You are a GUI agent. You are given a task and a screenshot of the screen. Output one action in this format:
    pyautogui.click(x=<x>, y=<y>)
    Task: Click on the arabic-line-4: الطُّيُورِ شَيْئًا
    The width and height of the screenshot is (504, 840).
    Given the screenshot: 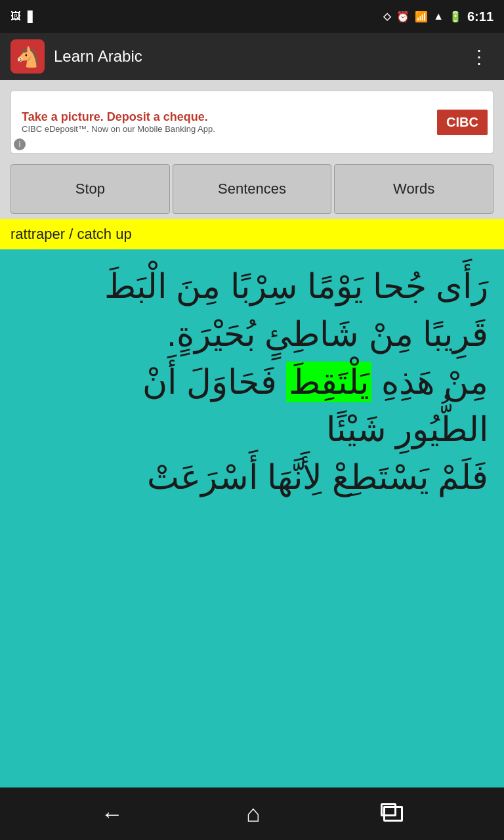 What is the action you would take?
    pyautogui.click(x=252, y=429)
    